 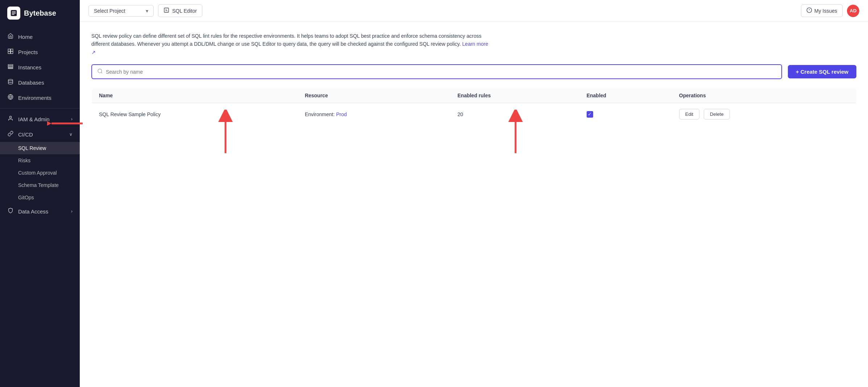 What do you see at coordinates (40, 197) in the screenshot?
I see `sidebar-item-gitops: GitOps` at bounding box center [40, 197].